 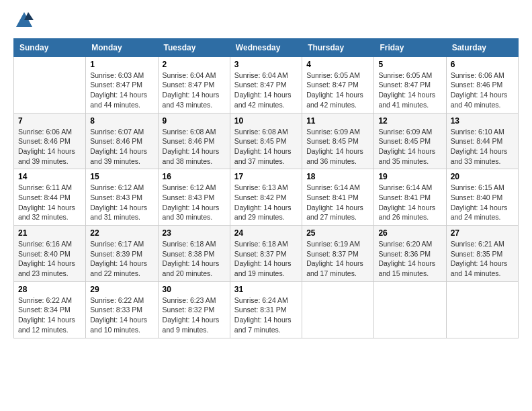 What do you see at coordinates (194, 177) in the screenshot?
I see `day-number: 16` at bounding box center [194, 177].